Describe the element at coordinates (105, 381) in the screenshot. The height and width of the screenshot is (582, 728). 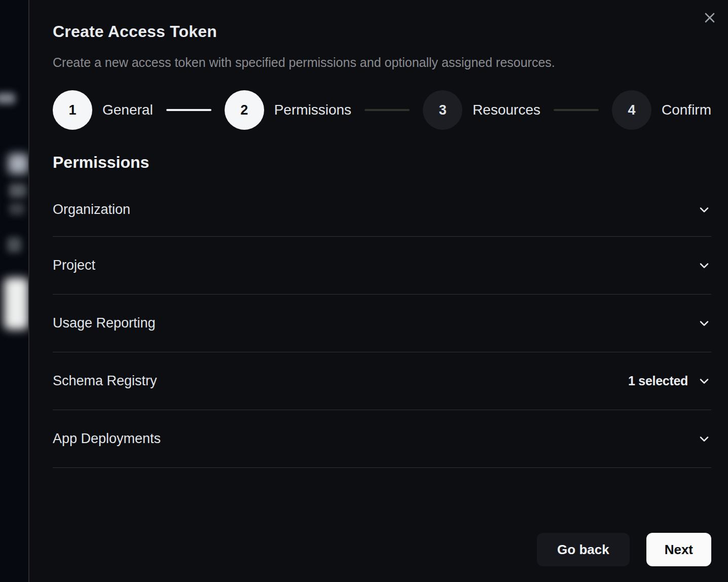
I see `permission-row-label: Schema Registry` at that location.